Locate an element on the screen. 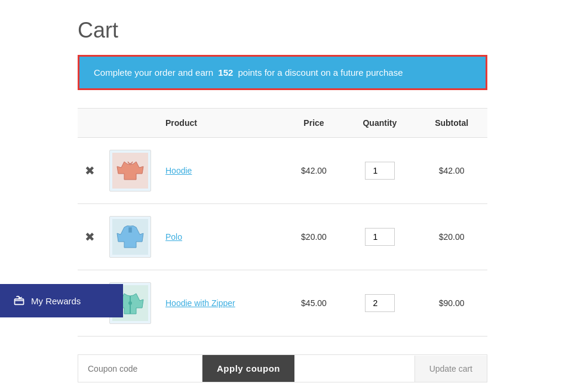 This screenshot has height=392, width=565. product-subtotal: $42.00 is located at coordinates (452, 171).